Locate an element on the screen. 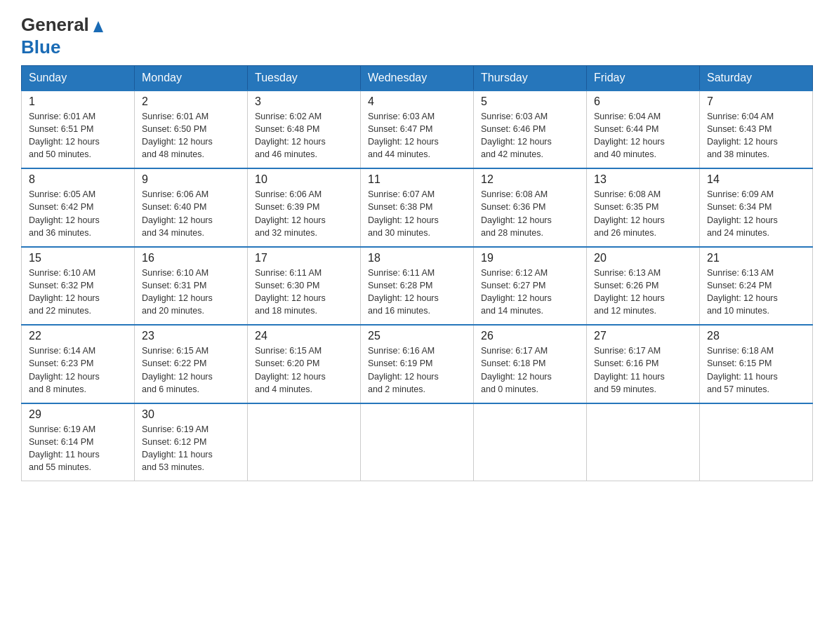 This screenshot has width=834, height=644. calendar-cell: 11Sunrise: 6:07 AMSunset: 6:38 PMDayligh… is located at coordinates (417, 208).